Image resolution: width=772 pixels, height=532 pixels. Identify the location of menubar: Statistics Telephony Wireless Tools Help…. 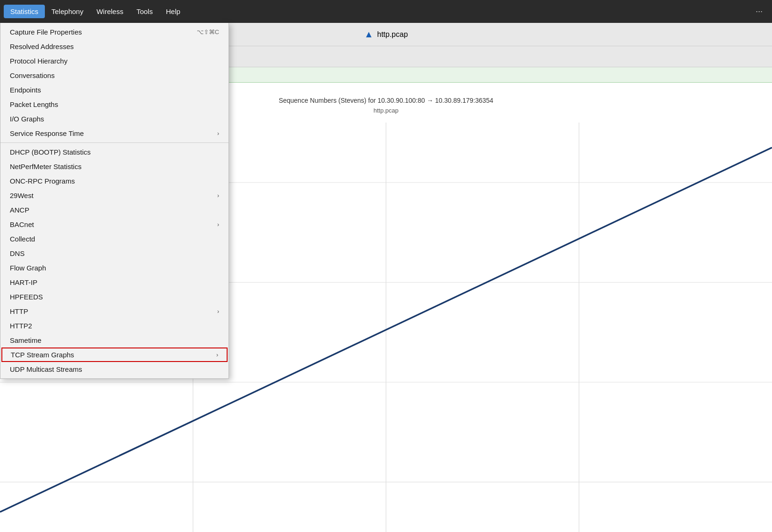
(386, 11).